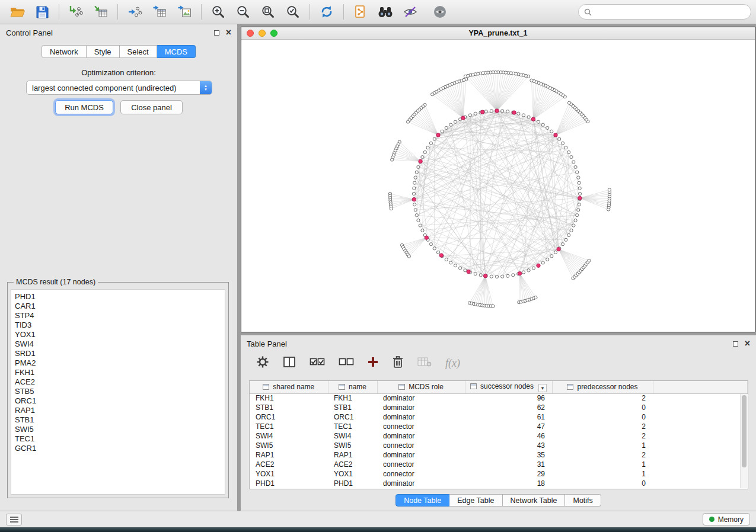 This screenshot has width=756, height=532. Describe the element at coordinates (352, 398) in the screenshot. I see `cell-name: FKH1` at that location.